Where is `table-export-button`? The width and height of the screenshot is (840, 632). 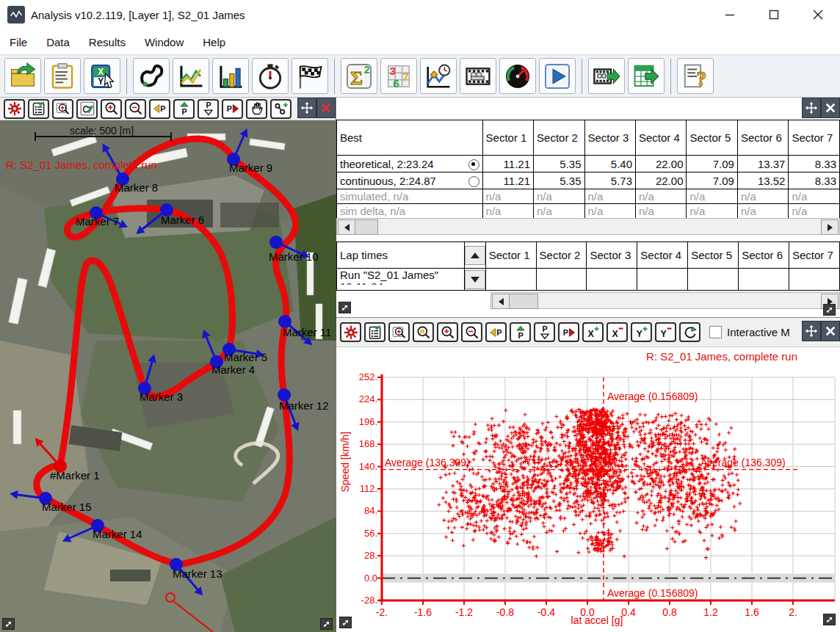 table-export-button is located at coordinates (646, 76).